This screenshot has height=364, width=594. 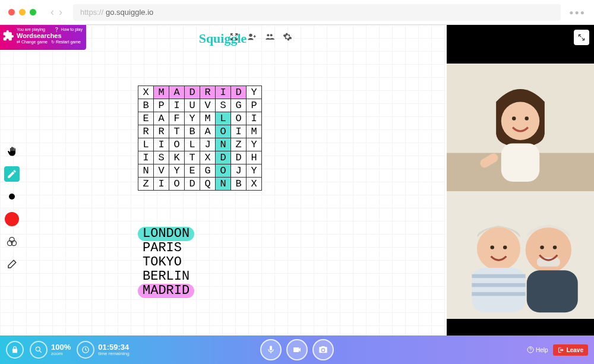 What do you see at coordinates (254, 158) in the screenshot?
I see `grid-cell: H` at bounding box center [254, 158].